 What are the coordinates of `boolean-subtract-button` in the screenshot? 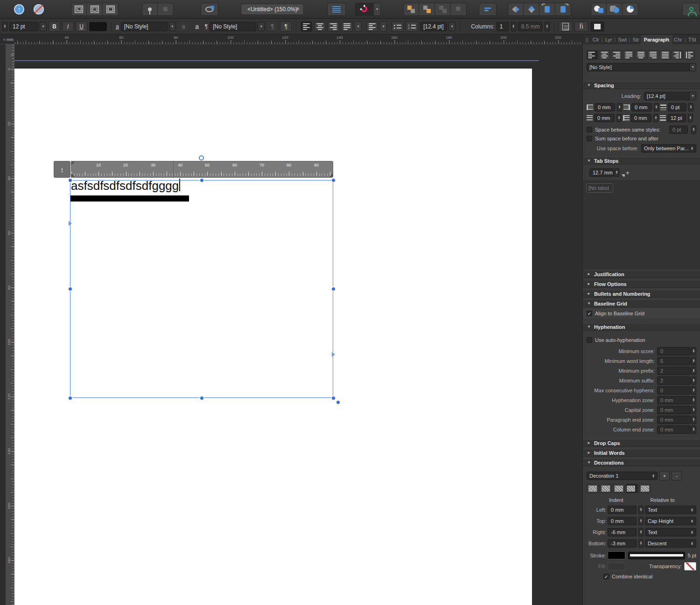 It's located at (615, 9).